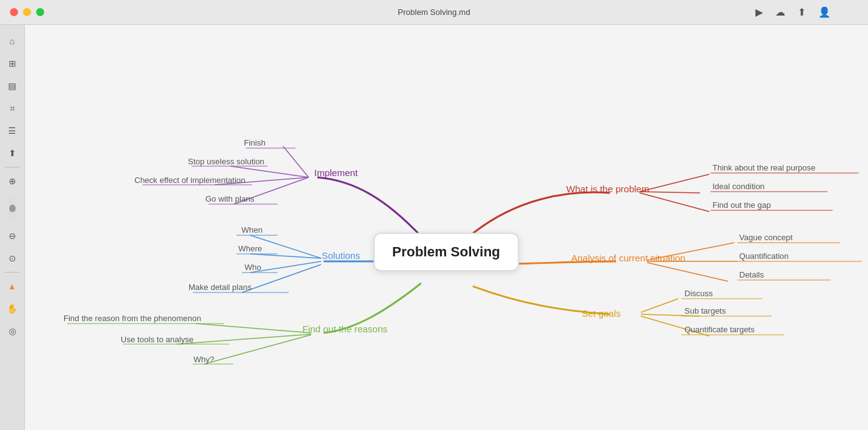 The height and width of the screenshot is (430, 868). What do you see at coordinates (341, 255) in the screenshot?
I see `solutions-branch-label: Solutions` at bounding box center [341, 255].